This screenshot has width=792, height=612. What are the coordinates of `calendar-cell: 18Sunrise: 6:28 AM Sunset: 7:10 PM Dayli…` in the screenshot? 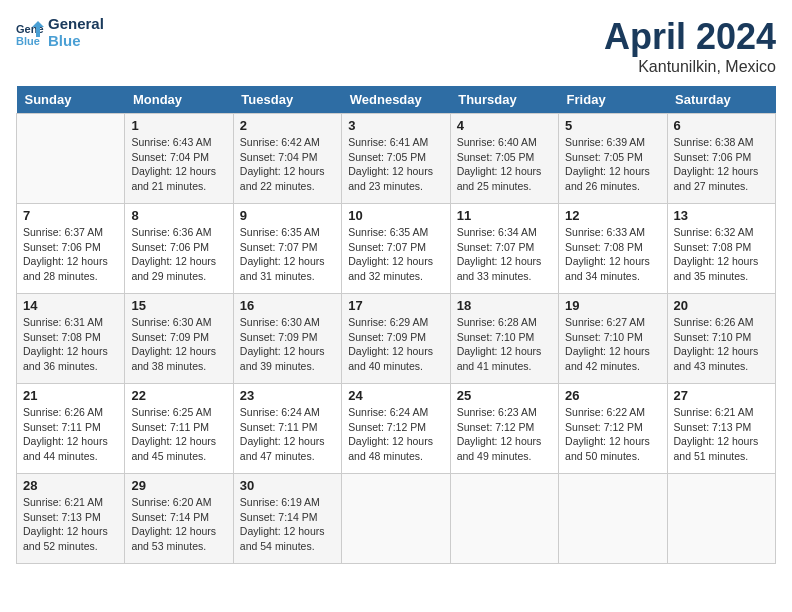 It's located at (504, 339).